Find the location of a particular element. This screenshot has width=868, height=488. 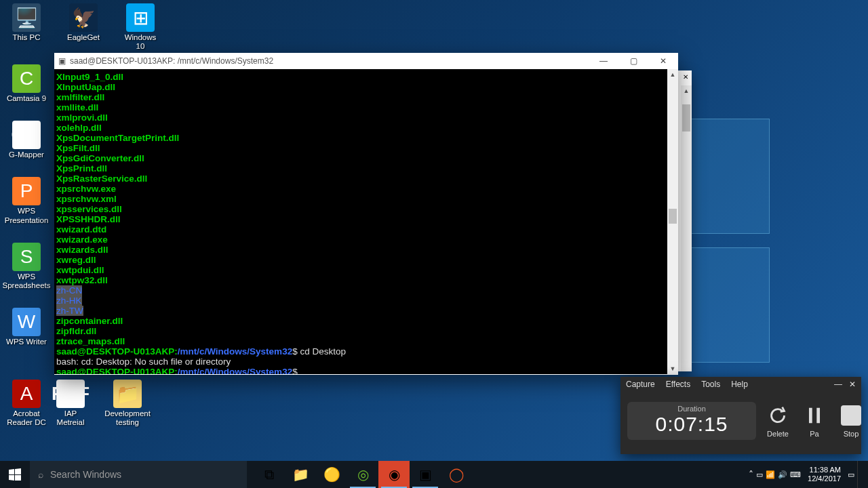

stop-button: Stop is located at coordinates (851, 421).